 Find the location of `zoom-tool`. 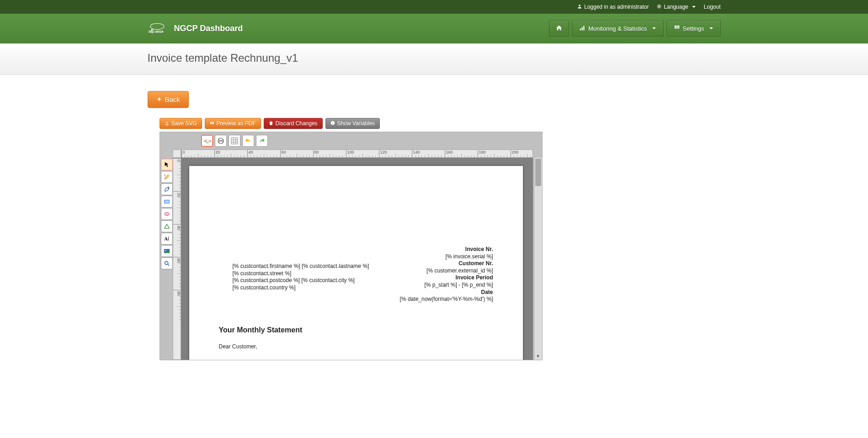

zoom-tool is located at coordinates (167, 263).